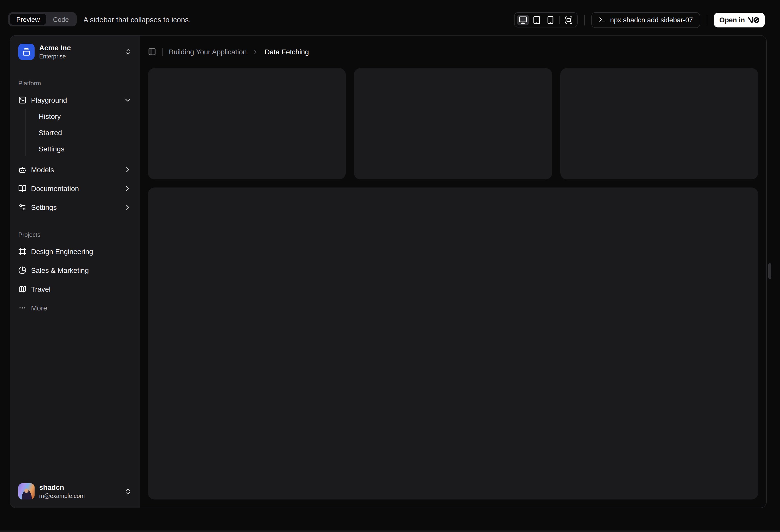  What do you see at coordinates (546, 20) in the screenshot?
I see `device-size-toggle-group` at bounding box center [546, 20].